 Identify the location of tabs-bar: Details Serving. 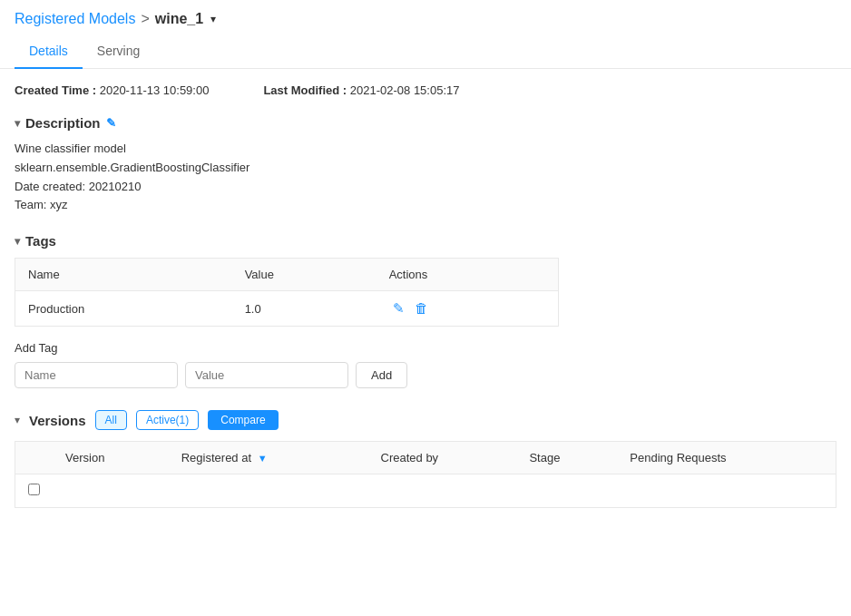
(426, 52).